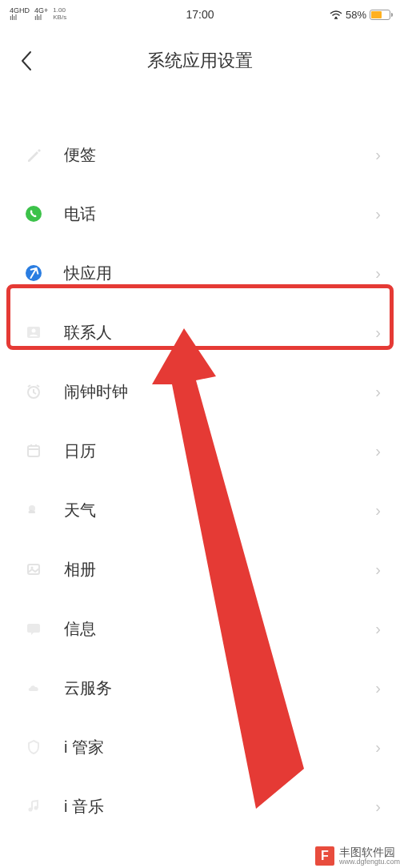 Image resolution: width=400 pixels, height=868 pixels. Describe the element at coordinates (34, 688) in the screenshot. I see `cloud-icon` at that location.